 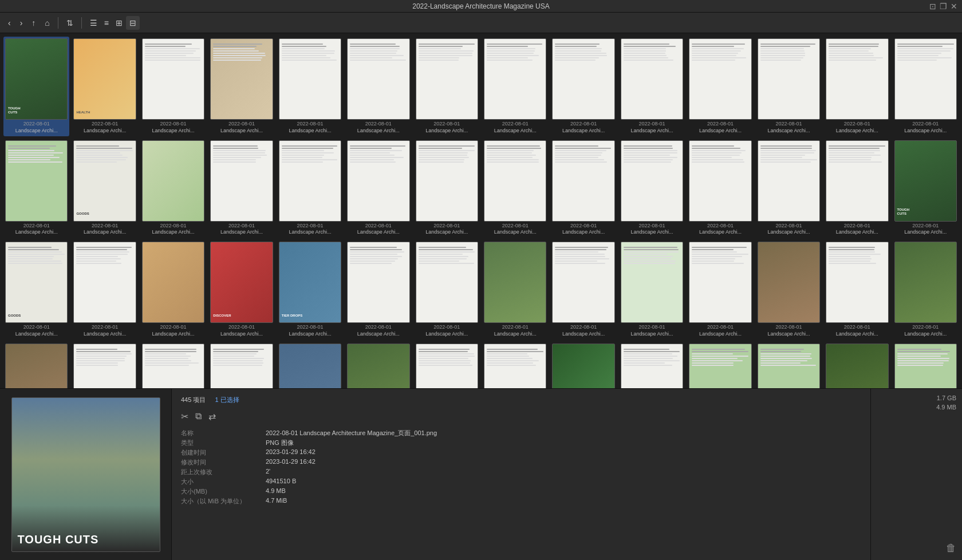 What do you see at coordinates (310, 282) in the screenshot?
I see `thumbnail-image: TIER DROPS` at bounding box center [310, 282].